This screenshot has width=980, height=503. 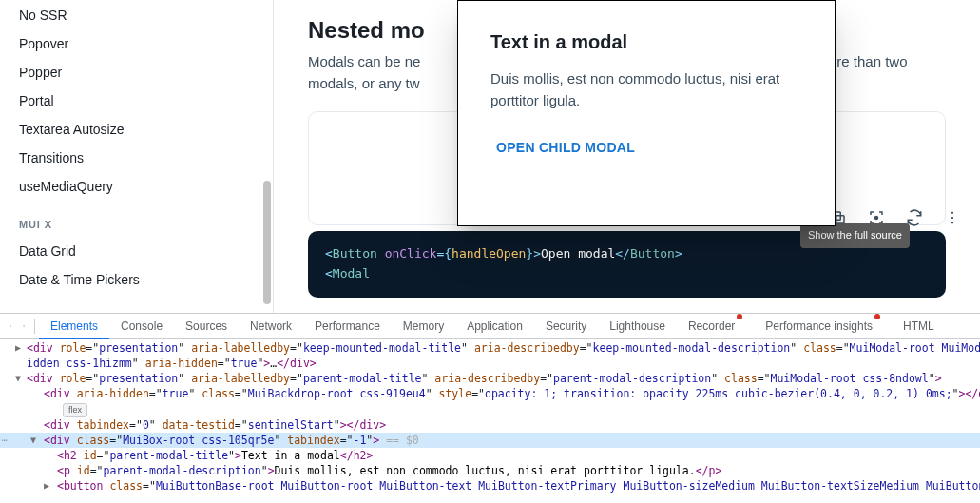 What do you see at coordinates (10, 326) in the screenshot?
I see `inspect-icon` at bounding box center [10, 326].